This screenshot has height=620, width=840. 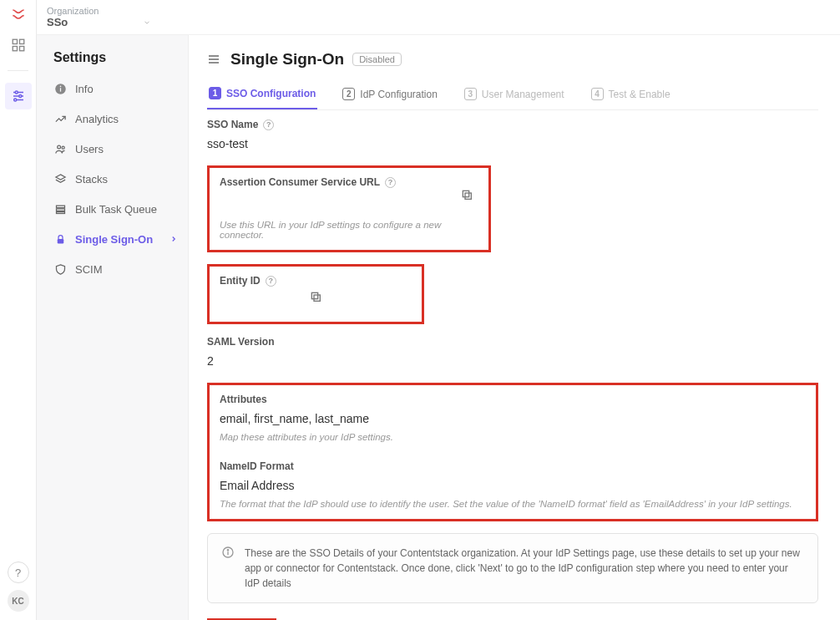 What do you see at coordinates (97, 119) in the screenshot?
I see `sidebar-item-label: Analytics` at bounding box center [97, 119].